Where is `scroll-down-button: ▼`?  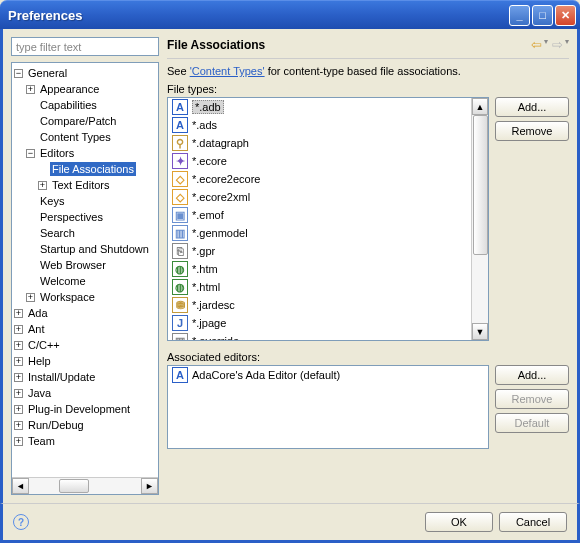 scroll-down-button: ▼ is located at coordinates (480, 332).